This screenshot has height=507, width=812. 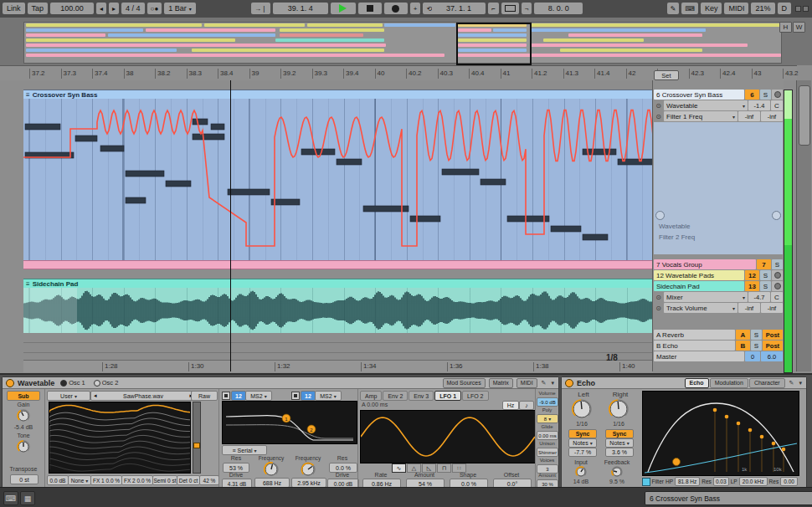 What do you see at coordinates (28, 499) in the screenshot?
I see `grid-icon: ▦` at bounding box center [28, 499].